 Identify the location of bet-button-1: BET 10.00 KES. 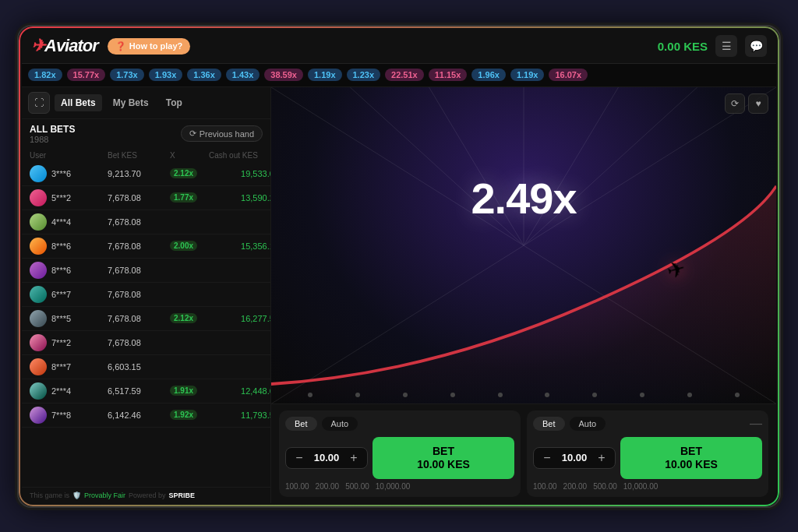
(443, 458).